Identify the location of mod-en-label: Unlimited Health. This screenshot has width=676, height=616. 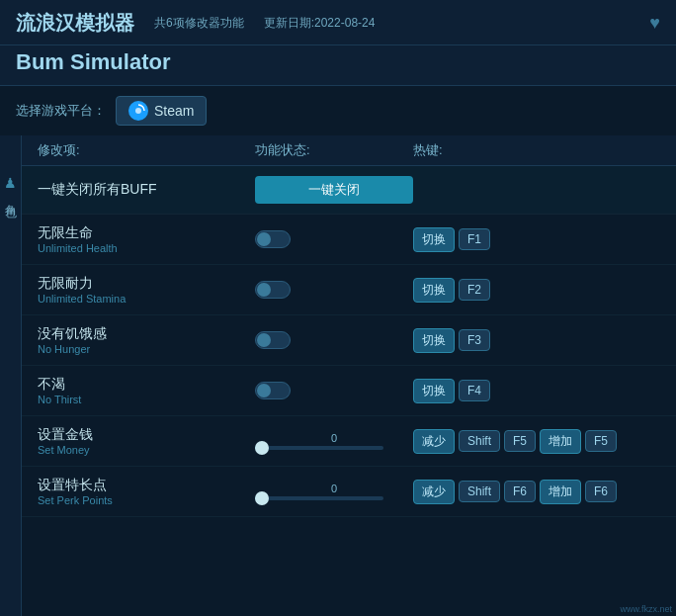
(146, 248).